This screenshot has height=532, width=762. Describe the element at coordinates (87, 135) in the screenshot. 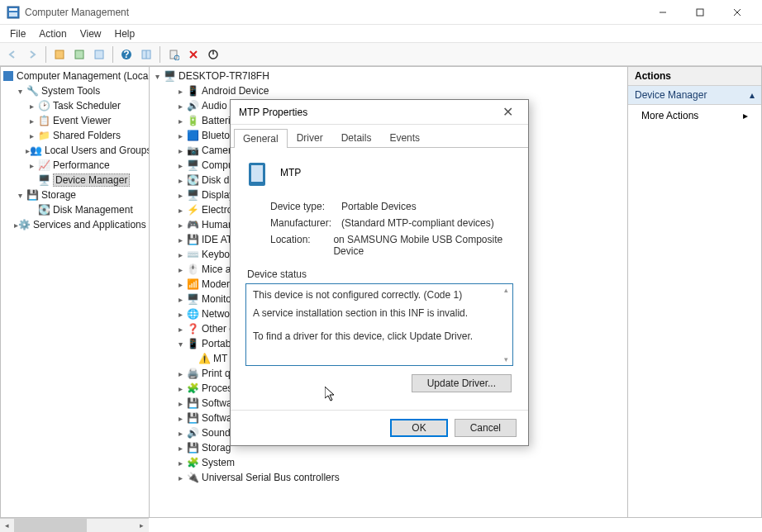

I see `tree-shared-folders: Shared Folders` at that location.